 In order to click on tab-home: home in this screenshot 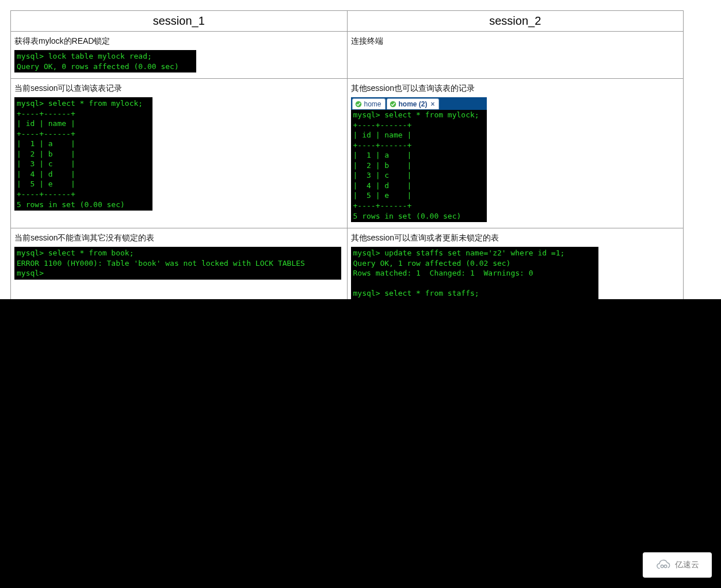, I will do `click(369, 104)`.